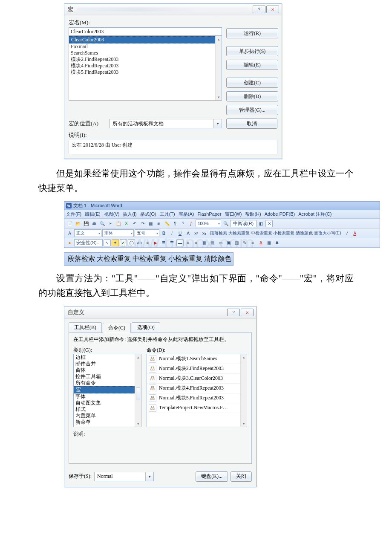 The image size is (392, 555). What do you see at coordinates (280, 214) in the screenshot?
I see `word-menu-item: Adobe PDF(B)` at bounding box center [280, 214].